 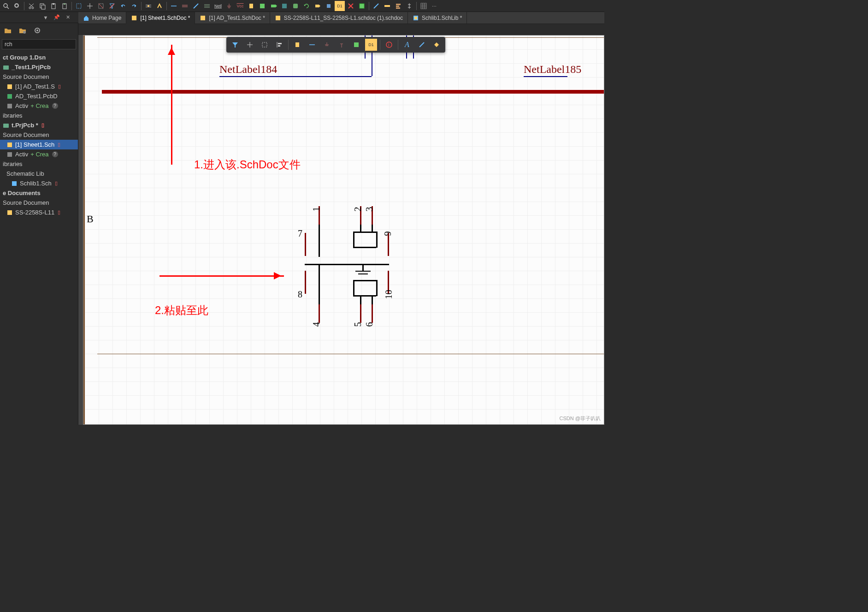 I want to click on diamond-icon, so click(x=437, y=45).